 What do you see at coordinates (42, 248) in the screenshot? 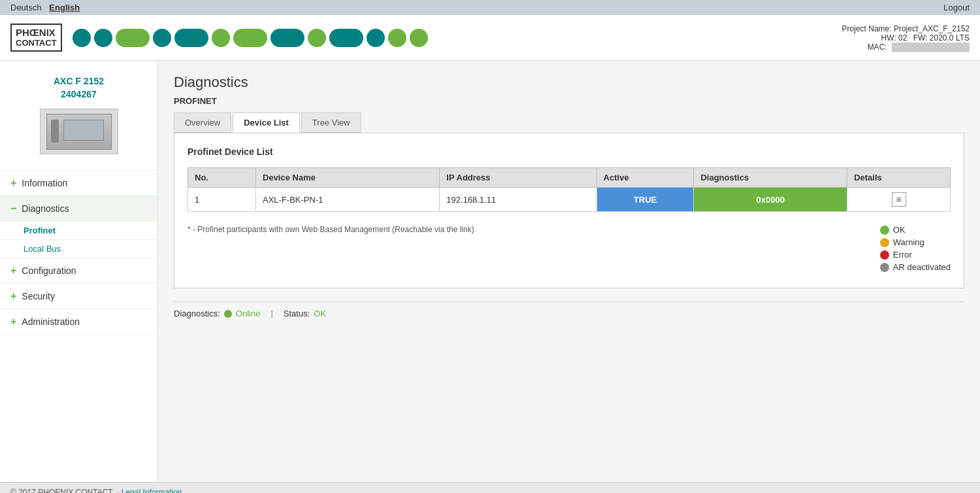
I see `sidebar-sublabel-localbus: Local Bus` at bounding box center [42, 248].